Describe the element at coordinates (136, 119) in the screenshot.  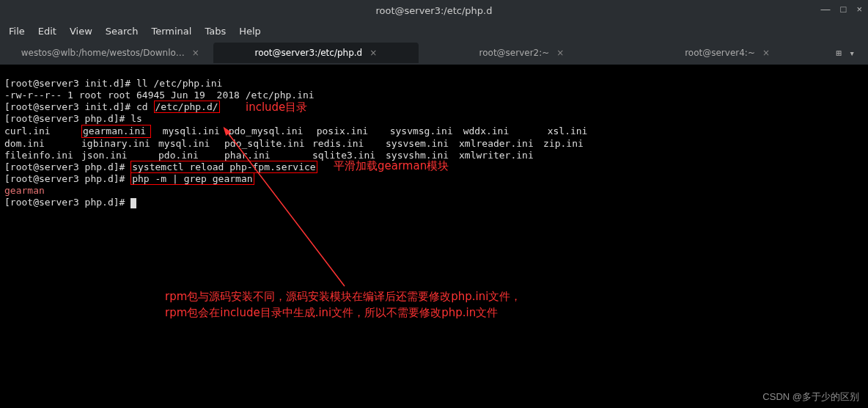
I see `command: ls` at that location.